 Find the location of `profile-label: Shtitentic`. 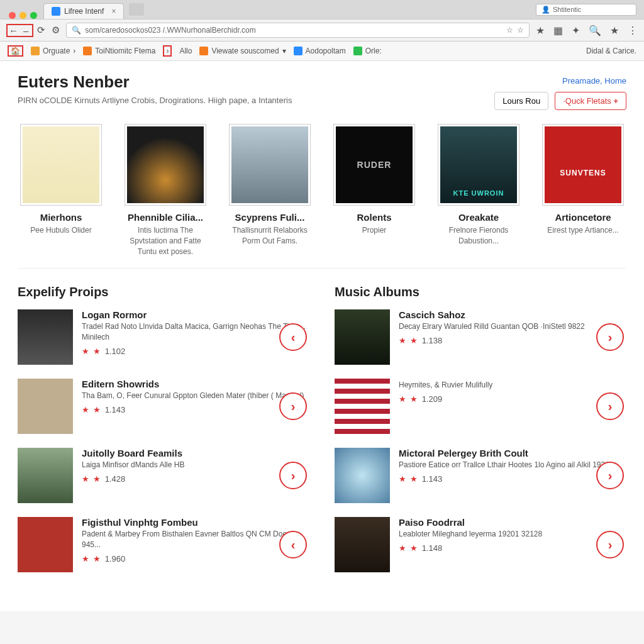

profile-label: Shtitentic is located at coordinates (567, 9).